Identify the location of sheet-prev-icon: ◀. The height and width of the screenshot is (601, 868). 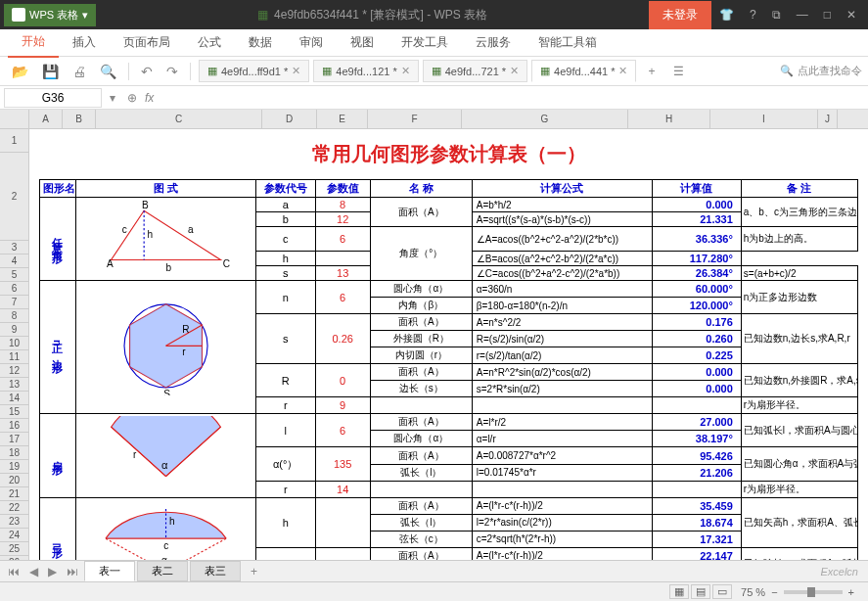
(33, 572).